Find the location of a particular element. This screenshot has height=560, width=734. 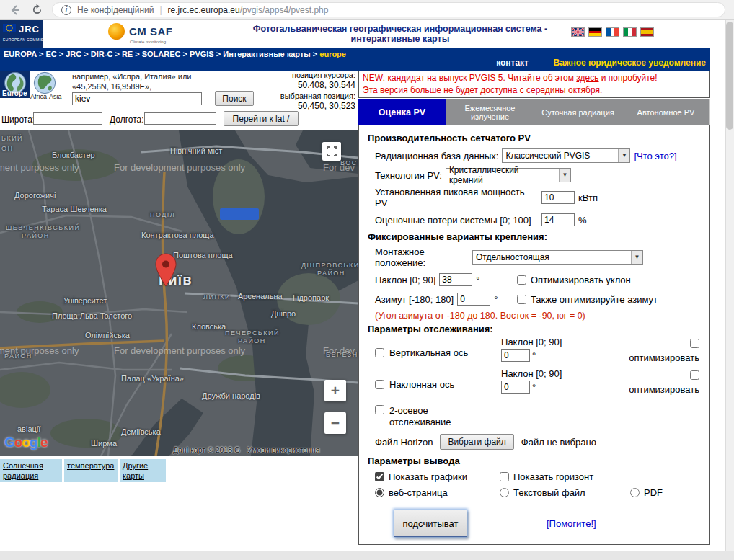

scrollbar-thumb is located at coordinates (730, 76).